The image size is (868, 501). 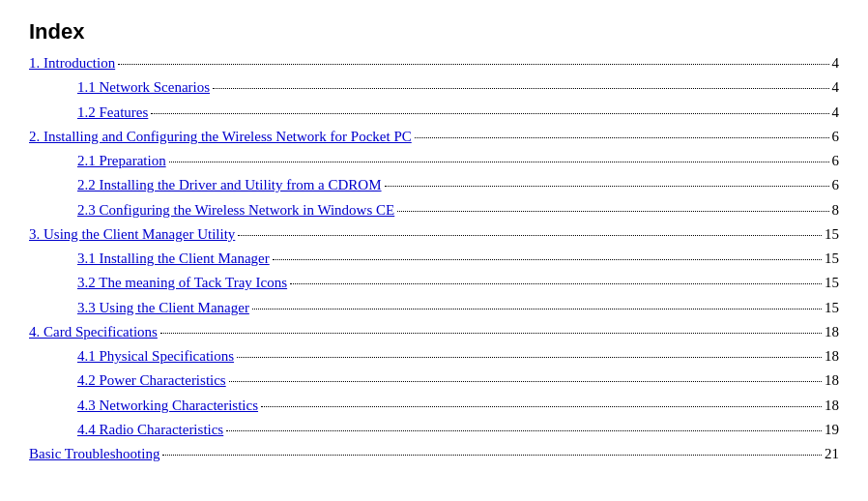 What do you see at coordinates (836, 186) in the screenshot?
I see `toc-page-driver: 6` at bounding box center [836, 186].